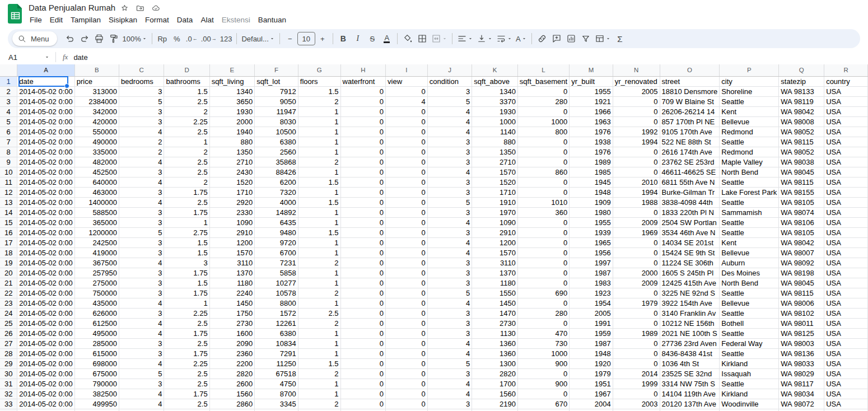 The image size is (868, 411). Describe the element at coordinates (141, 202) in the screenshot. I see `cell-C13: 4` at that location.